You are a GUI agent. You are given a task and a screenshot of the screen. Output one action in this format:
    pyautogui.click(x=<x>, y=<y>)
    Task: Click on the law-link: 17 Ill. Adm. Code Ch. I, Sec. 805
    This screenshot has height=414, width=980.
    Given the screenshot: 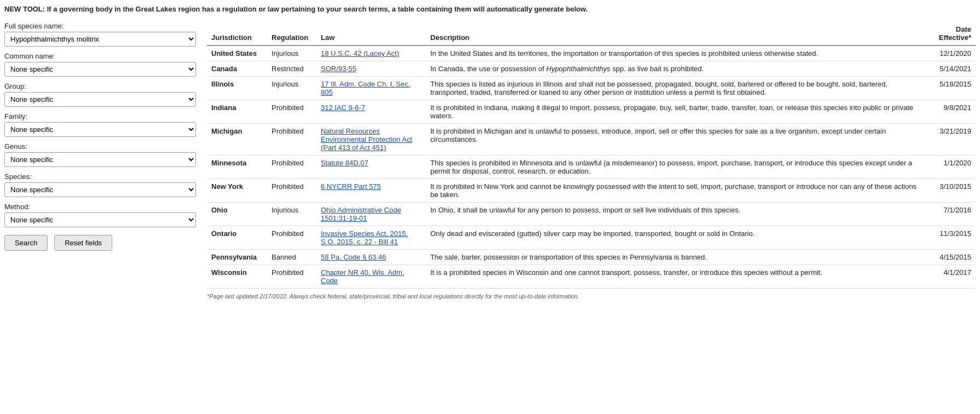 What is the action you would take?
    pyautogui.click(x=366, y=88)
    